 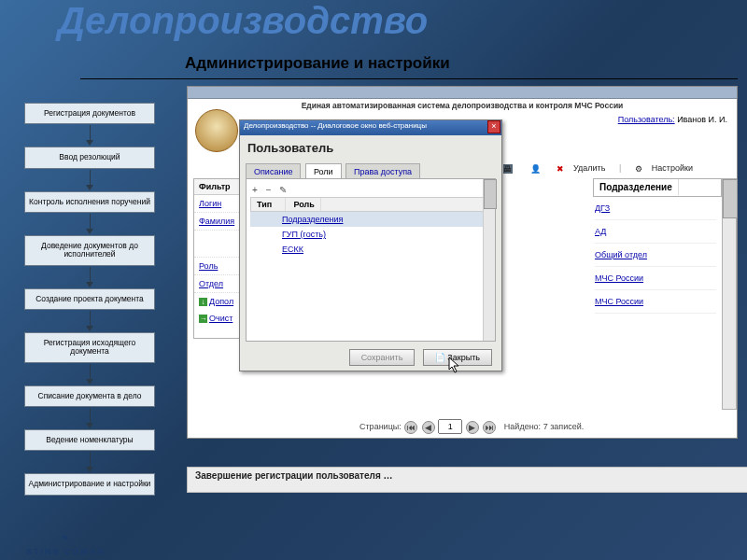 What do you see at coordinates (371, 249) in the screenshot?
I see `role-row: ЕСКК` at bounding box center [371, 249].